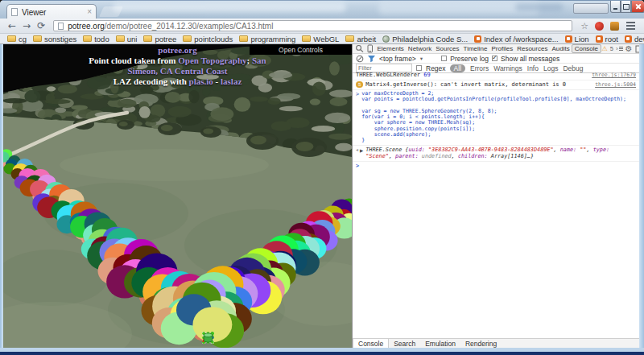  Describe the element at coordinates (533, 48) in the screenshot. I see `devtools-tab-resources: Resources` at that location.